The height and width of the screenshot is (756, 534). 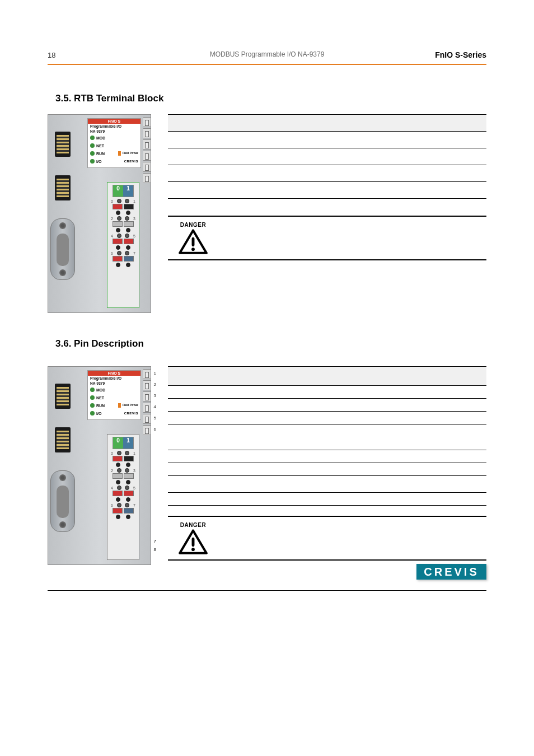 I want to click on rtb-block-b: 01 01 23 45 67, so click(x=123, y=497).